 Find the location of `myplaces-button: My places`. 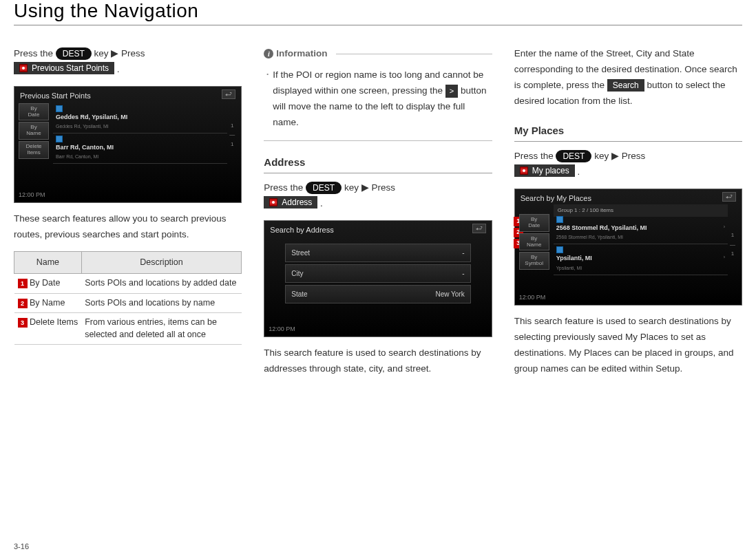

myplaces-button: My places is located at coordinates (545, 171).